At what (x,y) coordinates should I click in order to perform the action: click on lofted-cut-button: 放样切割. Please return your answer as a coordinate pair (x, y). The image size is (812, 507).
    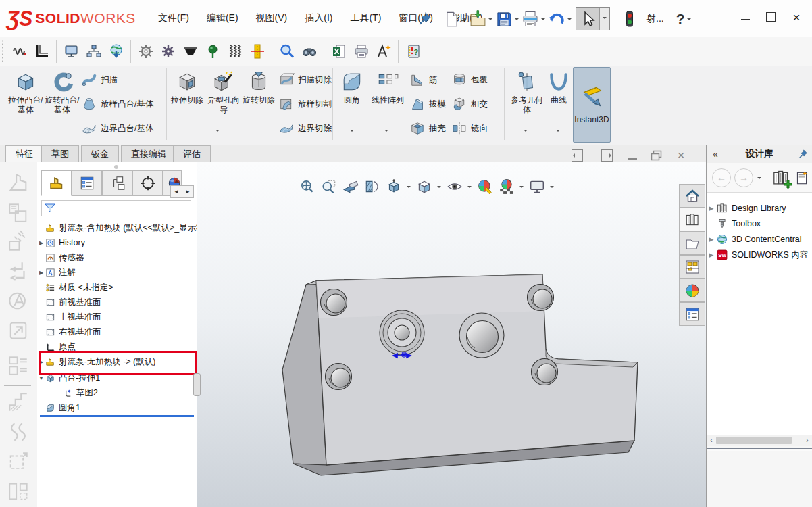
    Looking at the image, I should click on (305, 104).